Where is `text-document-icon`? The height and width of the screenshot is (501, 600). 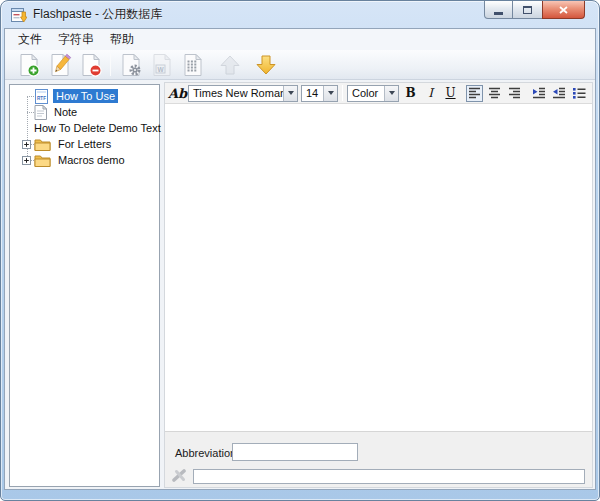
text-document-icon is located at coordinates (40, 112).